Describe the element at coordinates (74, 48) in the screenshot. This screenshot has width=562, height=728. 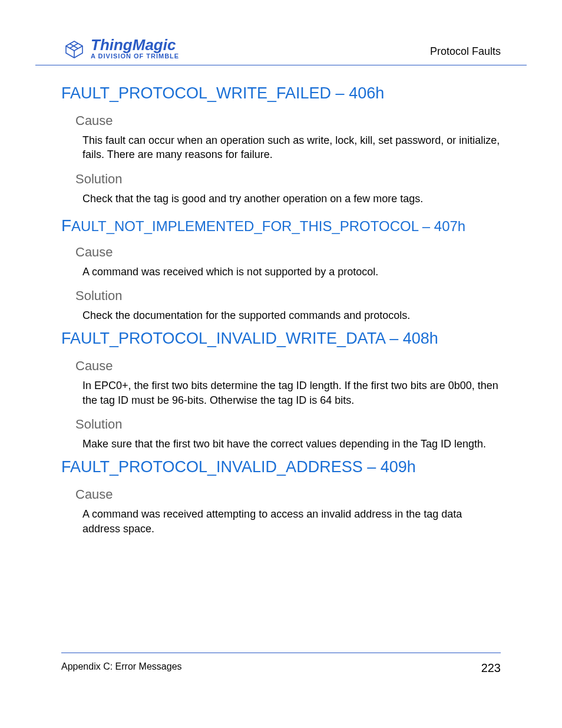
I see `logo-icon` at that location.